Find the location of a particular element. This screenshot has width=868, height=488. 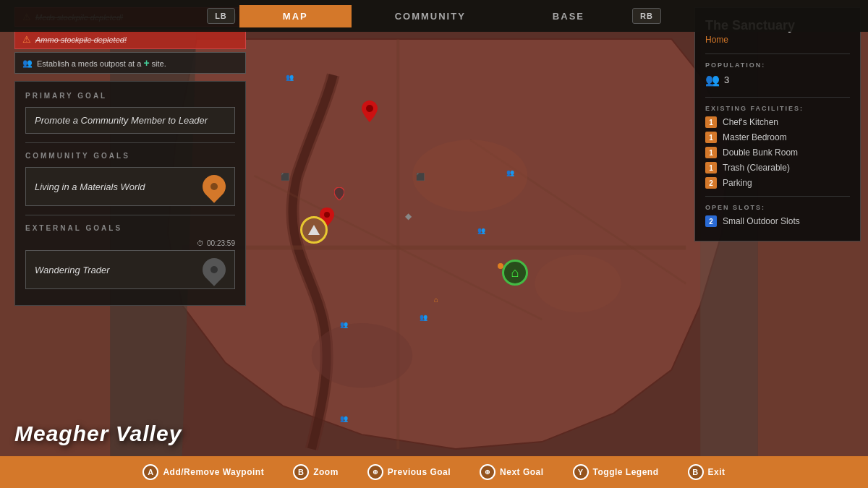

marker-home-small: ⌂ is located at coordinates (436, 299).